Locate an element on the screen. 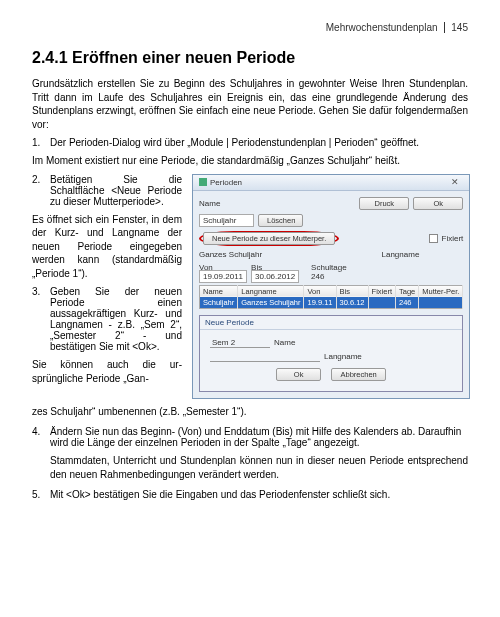  section-name: Mehrwochenstundenplan is located at coordinates (382, 28).